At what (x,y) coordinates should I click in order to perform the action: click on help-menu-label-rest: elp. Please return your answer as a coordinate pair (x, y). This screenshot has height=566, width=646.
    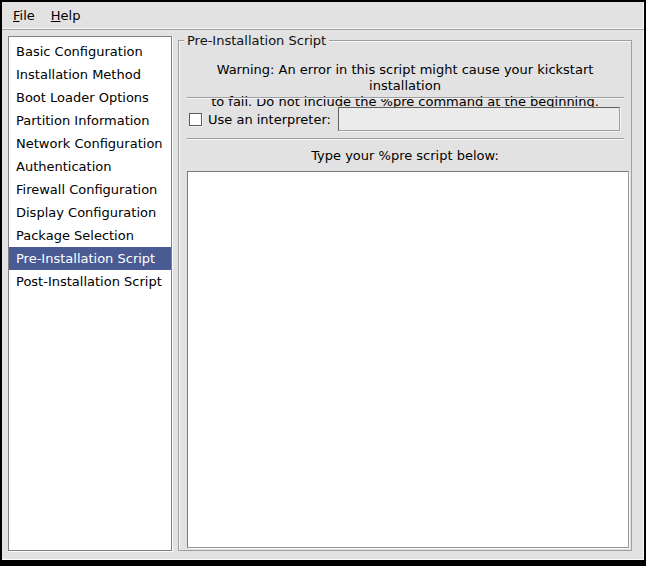
    Looking at the image, I should click on (71, 16).